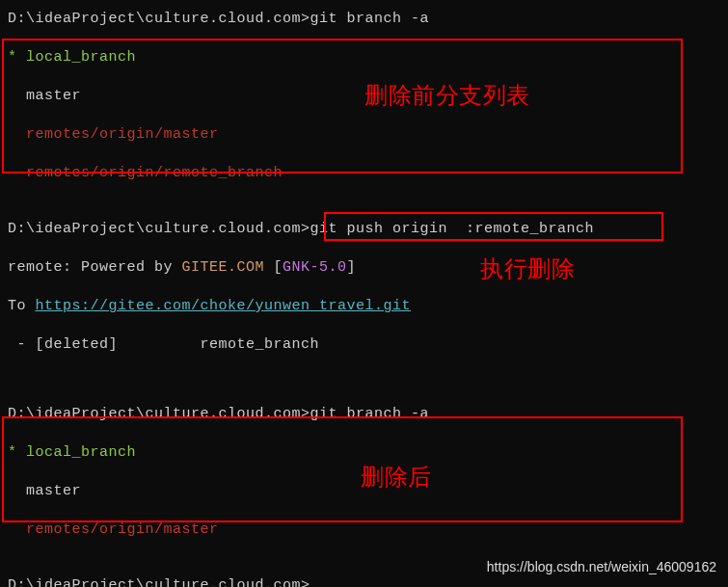 This screenshot has height=587, width=728. Describe the element at coordinates (602, 567) in the screenshot. I see `watermark: https://blog.csdn.net/weixin_46009162` at that location.